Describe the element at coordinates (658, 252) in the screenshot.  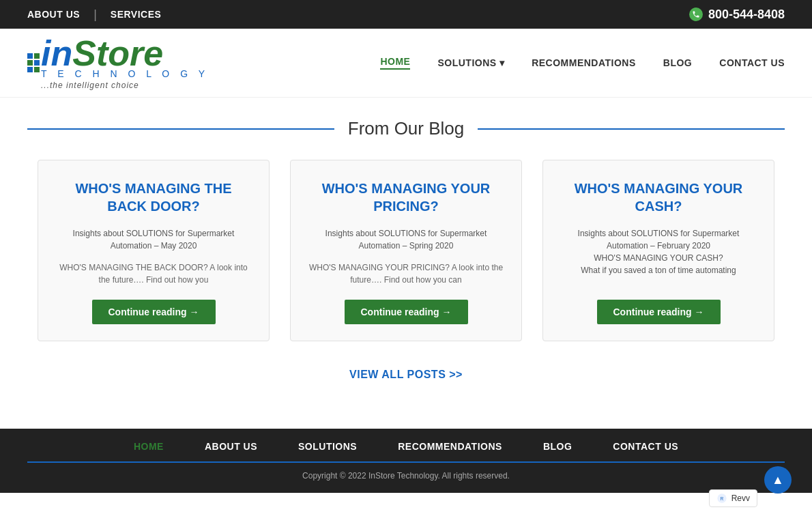
I see `blog-card-3-meta: Insights about SOLUTIONS for Supermarket…` at that location.